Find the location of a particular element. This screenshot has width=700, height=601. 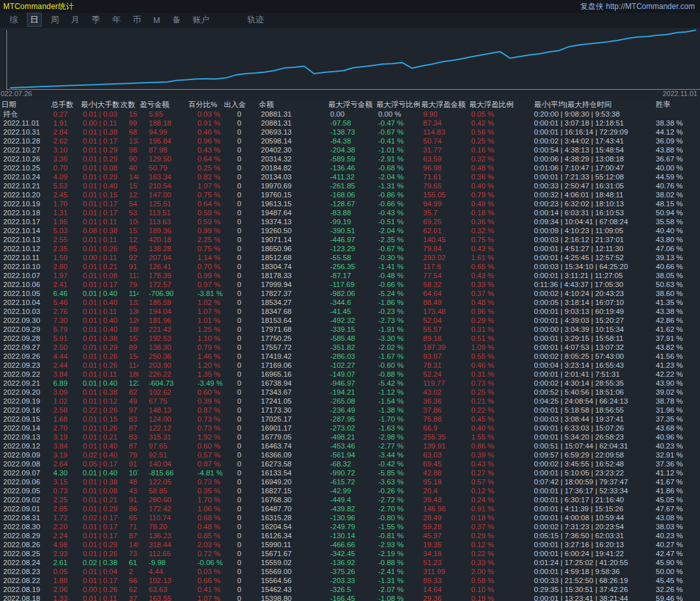

table-row-2022.08.22: 2022.08.221.880.01 | 0.1766102.130.66 %0… is located at coordinates (350, 580).